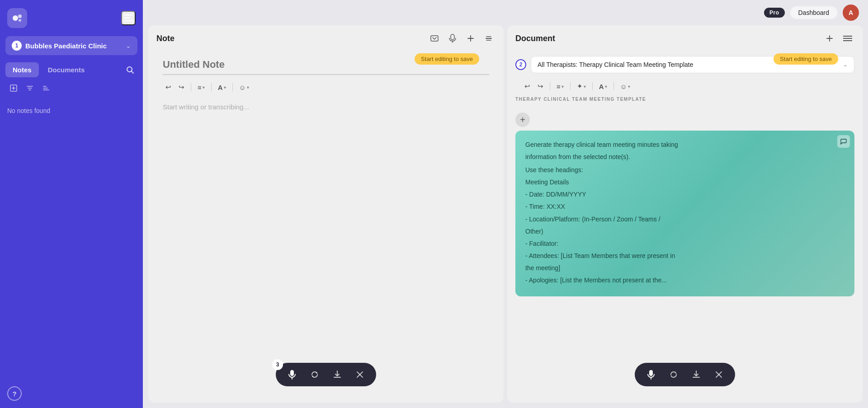 The width and height of the screenshot is (868, 408). I want to click on doc-content-line-3: Use these headings:, so click(685, 170).